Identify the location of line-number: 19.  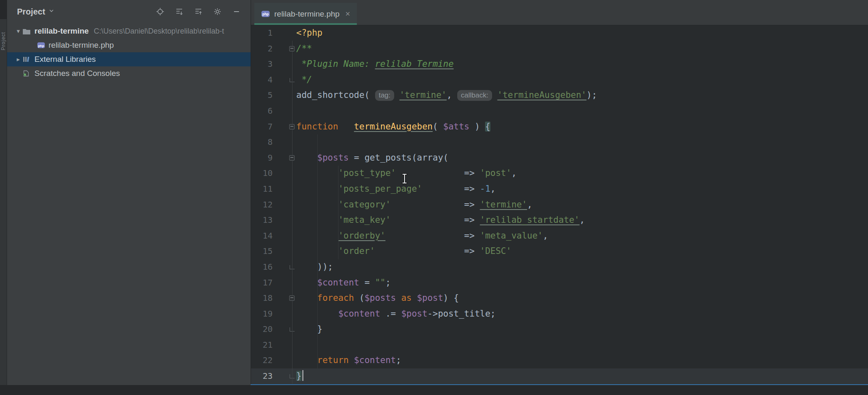
(262, 314).